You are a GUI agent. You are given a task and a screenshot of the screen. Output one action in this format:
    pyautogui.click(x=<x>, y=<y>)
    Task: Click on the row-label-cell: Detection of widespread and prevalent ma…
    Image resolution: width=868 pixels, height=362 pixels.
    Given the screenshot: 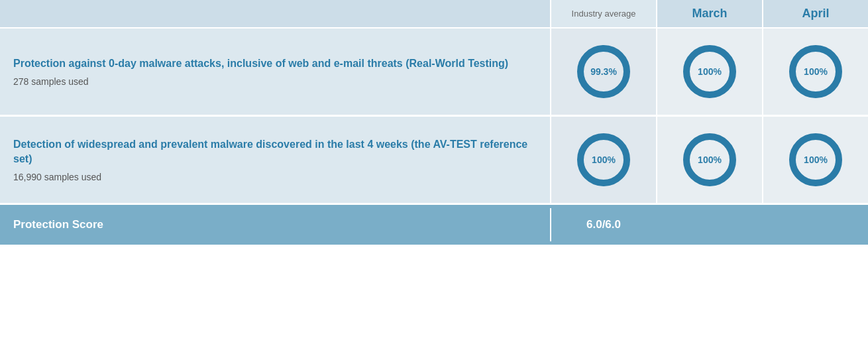 What is the action you would take?
    pyautogui.click(x=275, y=160)
    